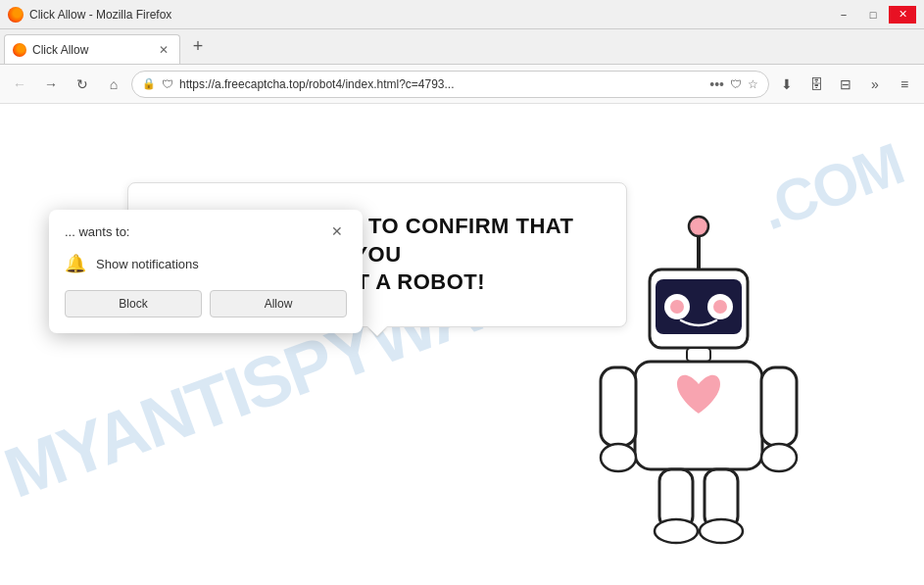  What do you see at coordinates (873, 15) in the screenshot?
I see `titlebar-controls: − □ ✕` at bounding box center [873, 15].